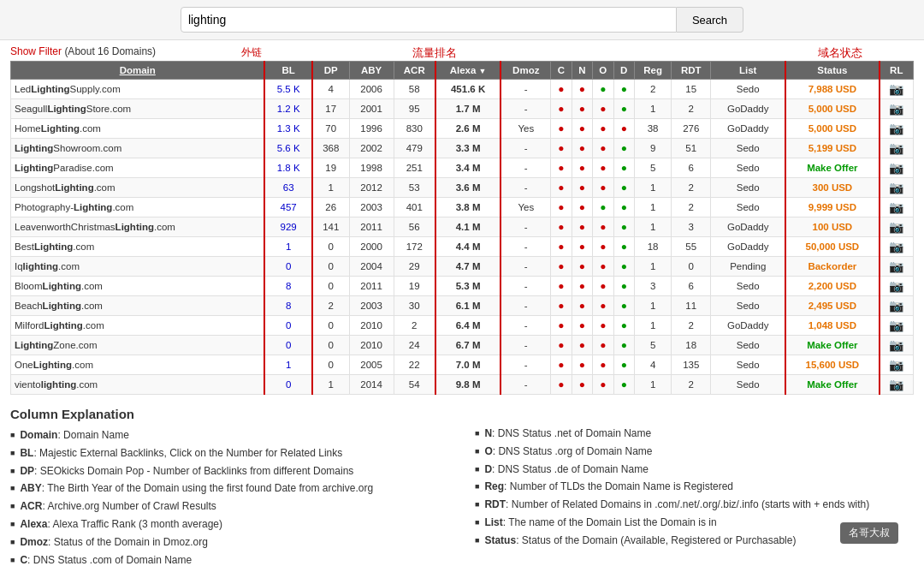 Image resolution: width=924 pixels, height=578 pixels. Describe the element at coordinates (832, 325) in the screenshot. I see `status-cell: 1,048 USD` at that location.